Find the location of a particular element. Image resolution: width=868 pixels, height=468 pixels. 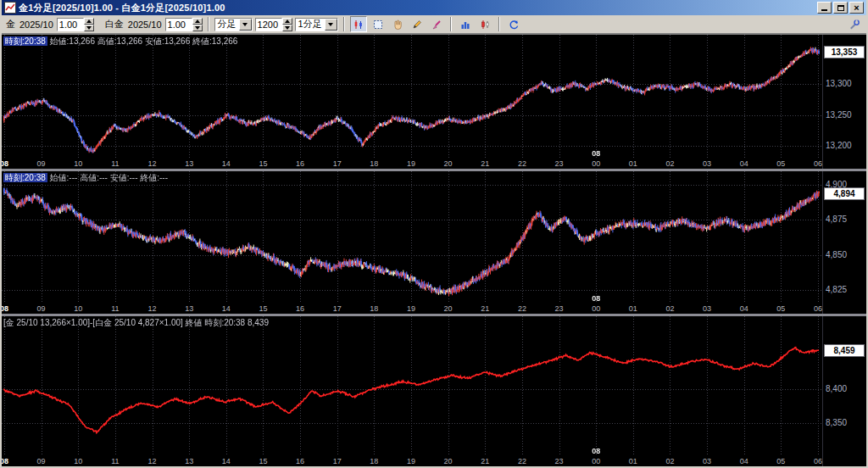

gold-ratio-up-button is located at coordinates (89, 21).